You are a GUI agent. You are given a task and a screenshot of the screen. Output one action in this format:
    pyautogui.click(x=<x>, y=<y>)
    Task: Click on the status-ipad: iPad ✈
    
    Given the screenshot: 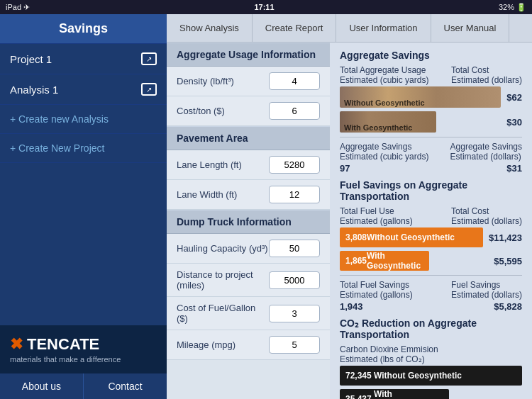 What is the action you would take?
    pyautogui.click(x=18, y=7)
    